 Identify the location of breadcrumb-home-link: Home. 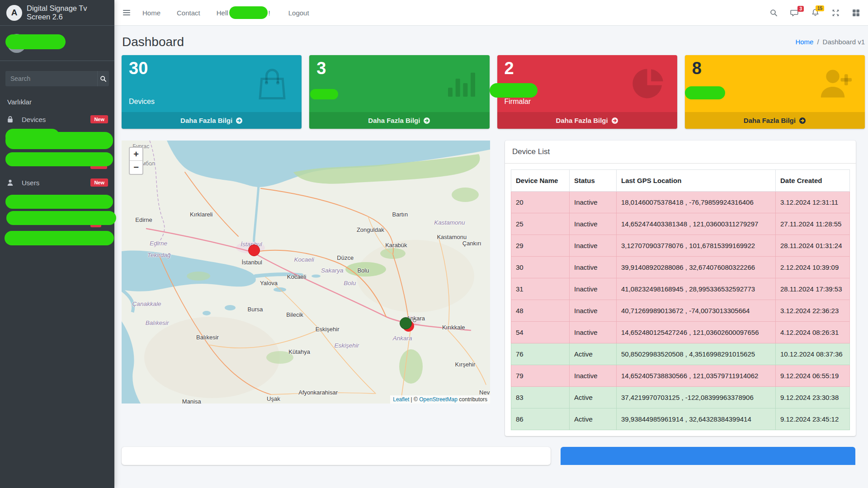
(804, 42).